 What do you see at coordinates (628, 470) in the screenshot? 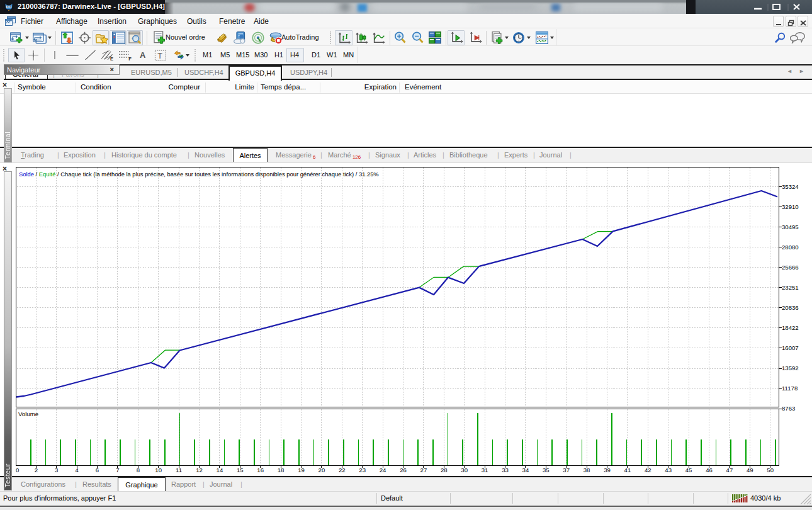
I see `svg-text: 41` at bounding box center [628, 470].